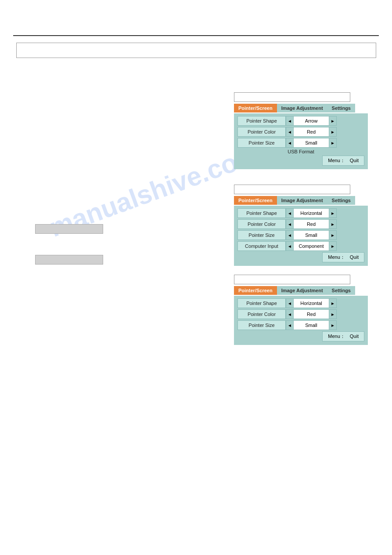  What do you see at coordinates (196, 50) in the screenshot?
I see `top-input-box` at bounding box center [196, 50].